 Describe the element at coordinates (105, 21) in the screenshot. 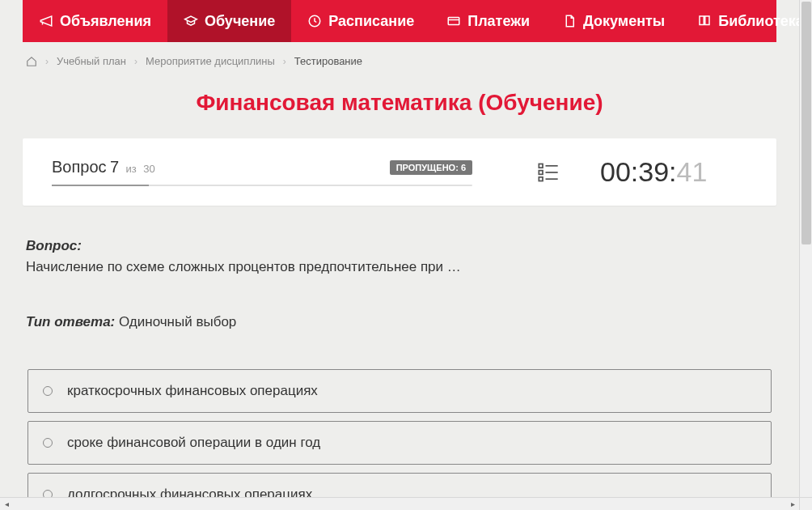

I see `nav-label: Объявления` at that location.